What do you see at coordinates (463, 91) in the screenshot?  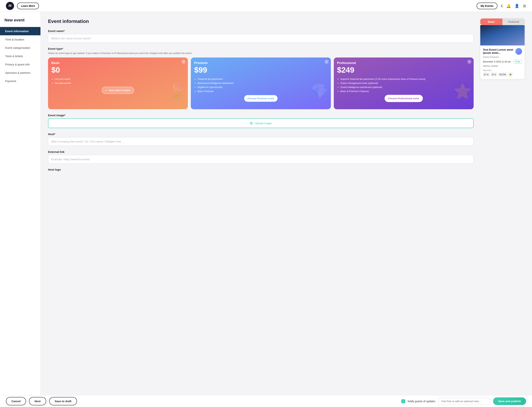 I see `professional-bg-icon: ⭐` at bounding box center [463, 91].